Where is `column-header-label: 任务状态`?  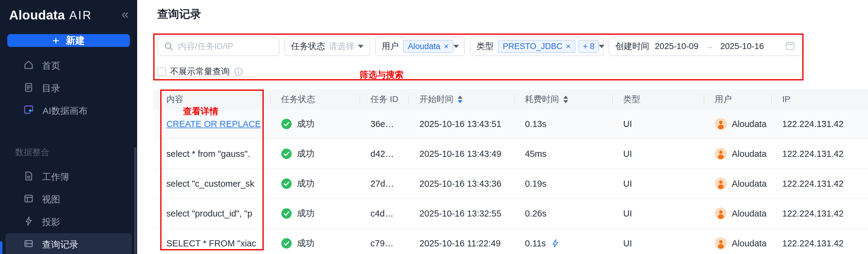 column-header-label: 任务状态 is located at coordinates (298, 99).